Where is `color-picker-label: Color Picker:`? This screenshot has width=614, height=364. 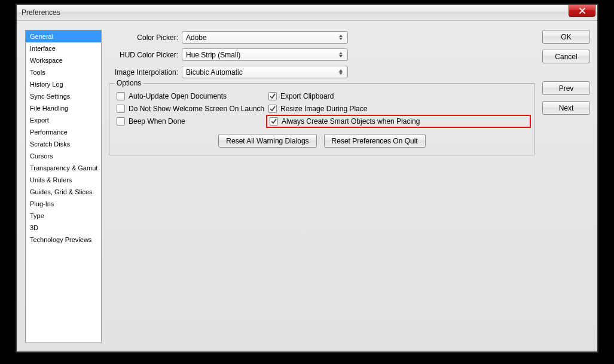 color-picker-label: Color Picker: is located at coordinates (145, 38).